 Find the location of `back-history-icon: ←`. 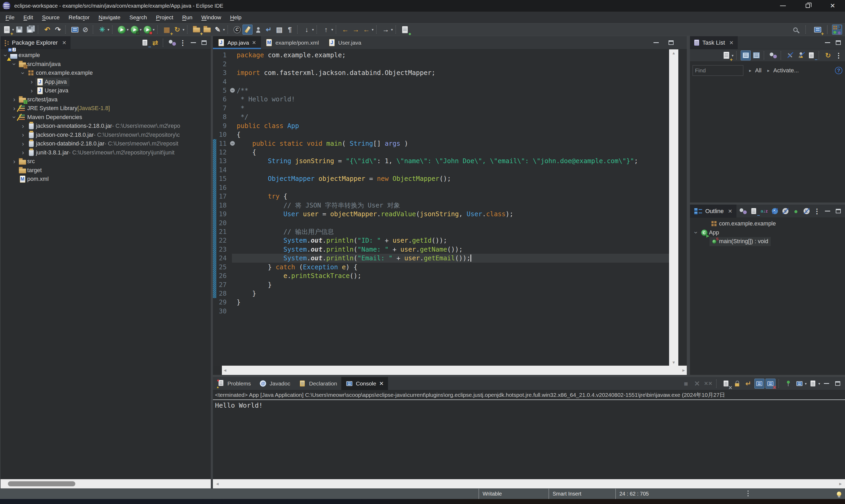

back-history-icon: ← is located at coordinates (345, 30).